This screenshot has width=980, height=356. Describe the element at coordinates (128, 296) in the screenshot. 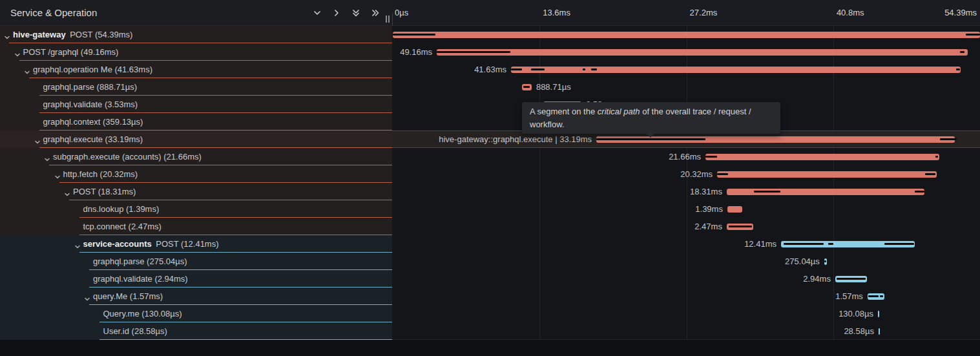

I see `span-name-label: query.Me (1.57ms)` at that location.